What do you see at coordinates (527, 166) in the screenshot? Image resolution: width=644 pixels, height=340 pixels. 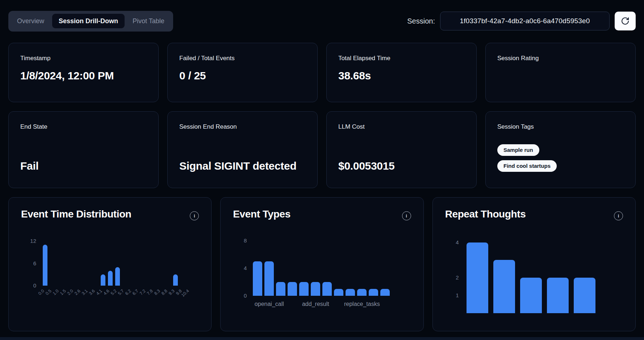 I see `session-tag: Find cool startups` at bounding box center [527, 166].